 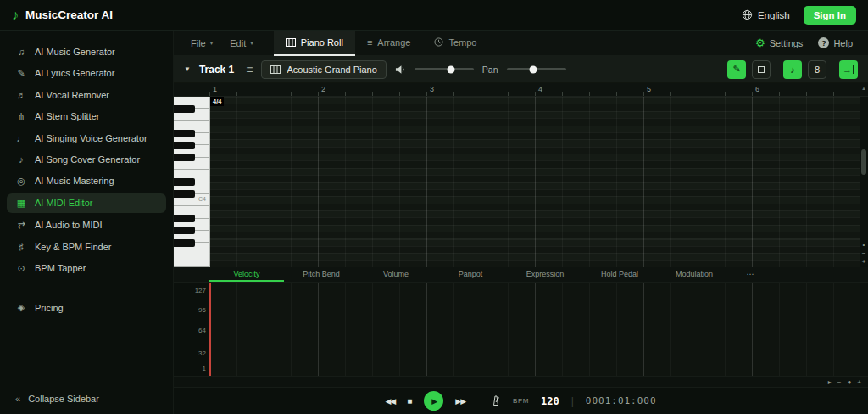 What do you see at coordinates (550, 401) in the screenshot?
I see `bpm-value: 120` at bounding box center [550, 401].